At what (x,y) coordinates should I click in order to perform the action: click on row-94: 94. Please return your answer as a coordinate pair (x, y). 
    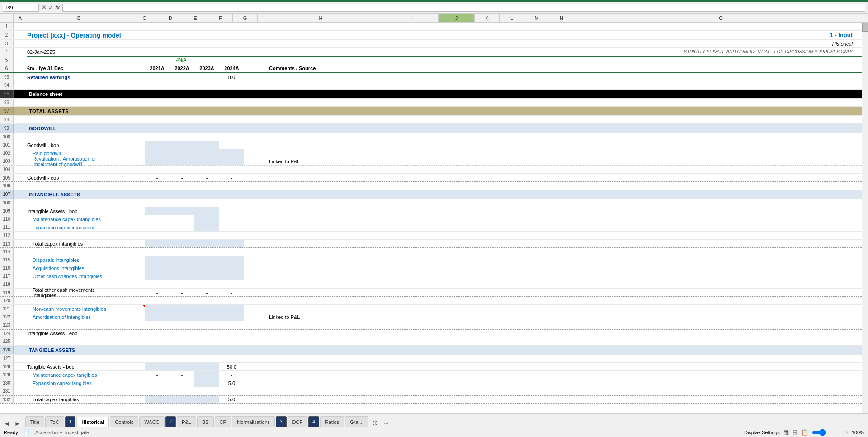
    Looking at the image, I should click on (431, 86).